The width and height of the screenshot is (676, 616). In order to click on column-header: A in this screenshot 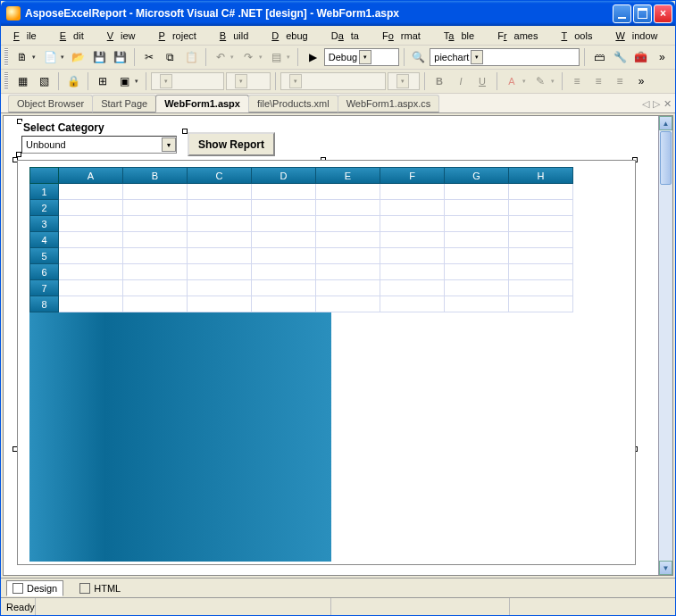, I will do `click(91, 175)`.